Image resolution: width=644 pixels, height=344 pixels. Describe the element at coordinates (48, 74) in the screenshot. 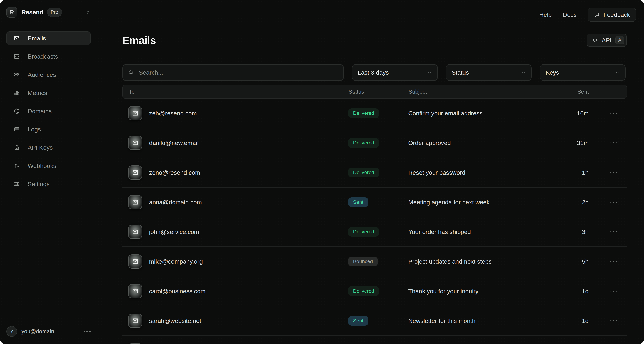

I see `sidebar-item-audiences: Audiences` at that location.